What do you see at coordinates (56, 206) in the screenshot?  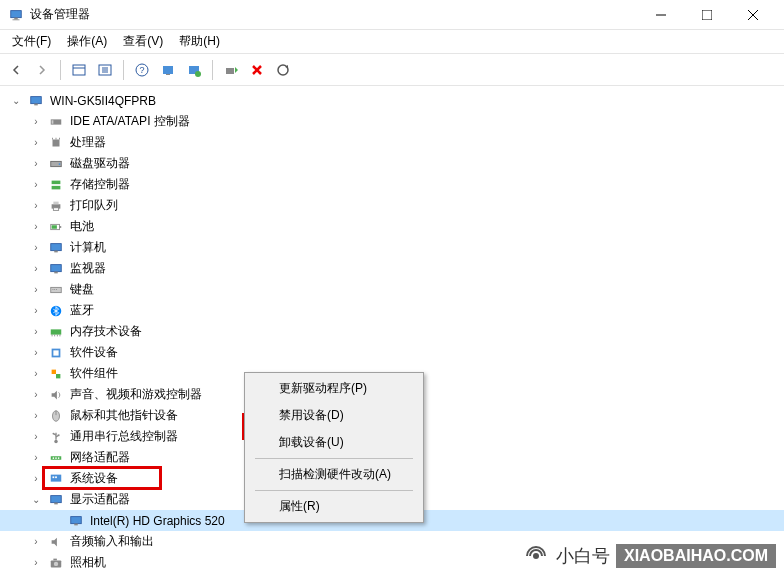 I see `printer-icon` at bounding box center [56, 206].